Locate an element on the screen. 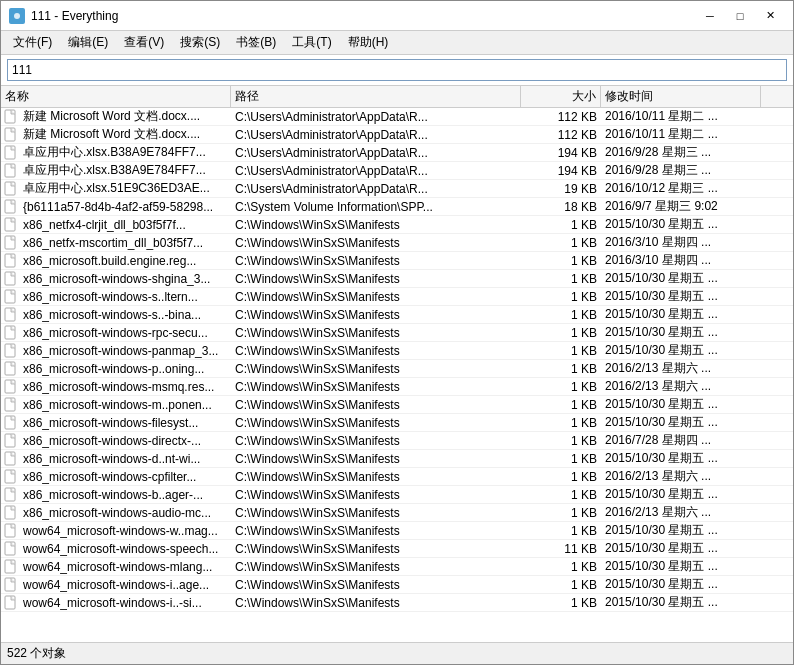 The width and height of the screenshot is (794, 665). cell-size: 11 KB is located at coordinates (561, 549).